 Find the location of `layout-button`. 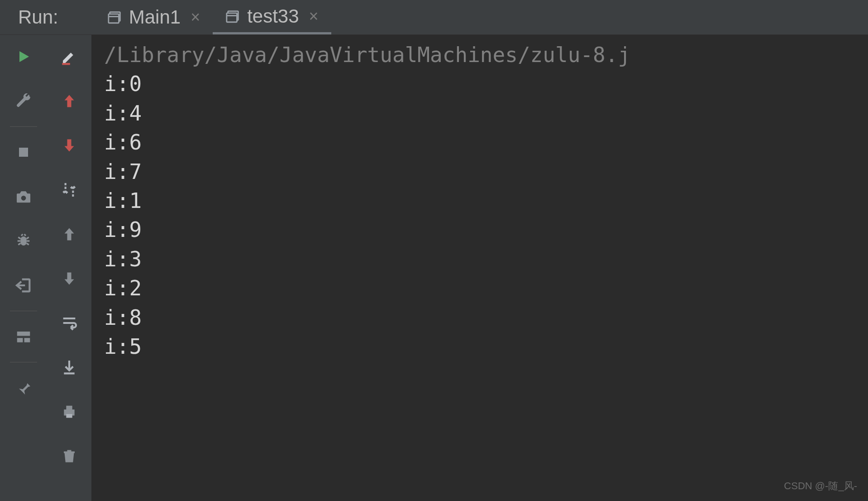

layout-button is located at coordinates (24, 337).